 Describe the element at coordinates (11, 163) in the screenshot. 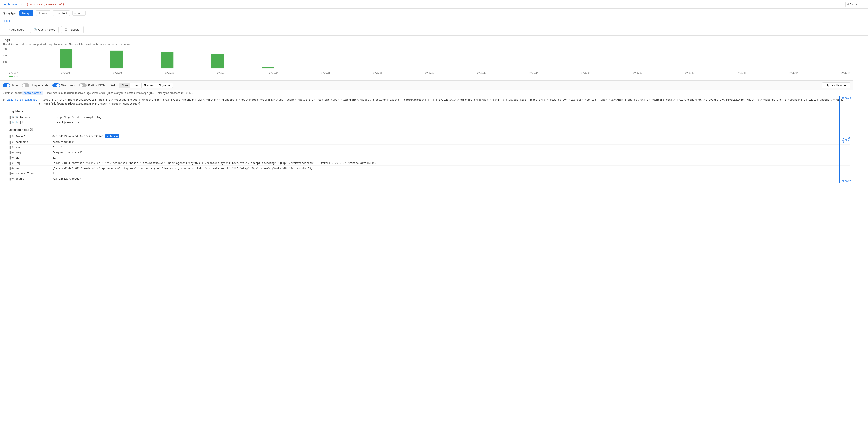

I see `field-icons-req: ▐ 👁` at that location.